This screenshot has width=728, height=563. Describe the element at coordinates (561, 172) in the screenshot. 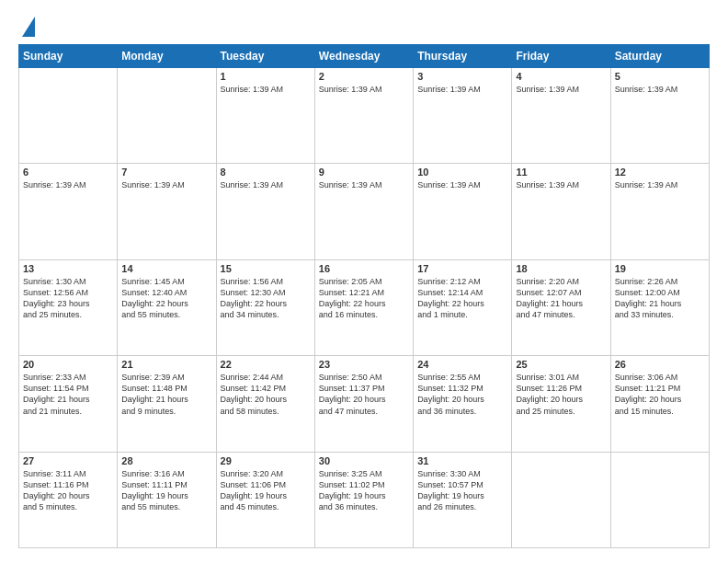

I see `day-number: 11` at that location.